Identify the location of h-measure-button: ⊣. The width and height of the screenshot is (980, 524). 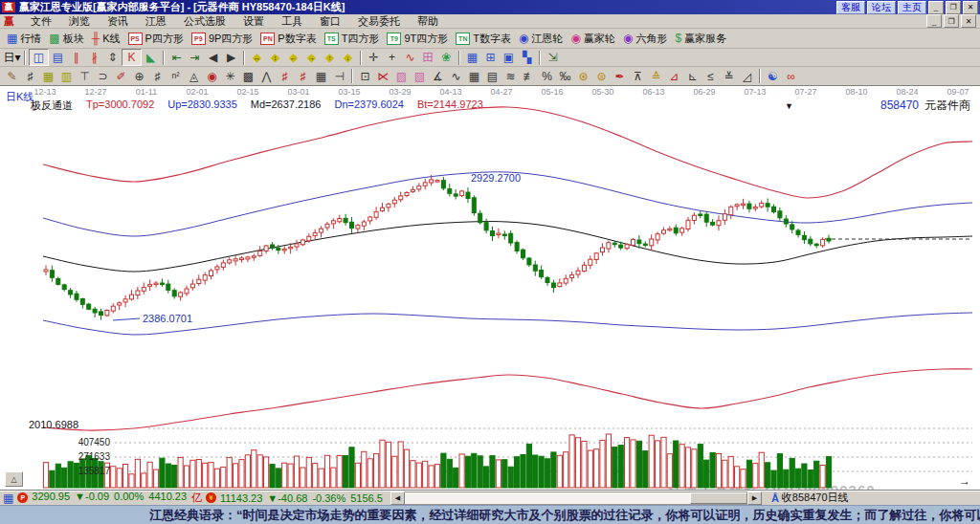
(339, 76).